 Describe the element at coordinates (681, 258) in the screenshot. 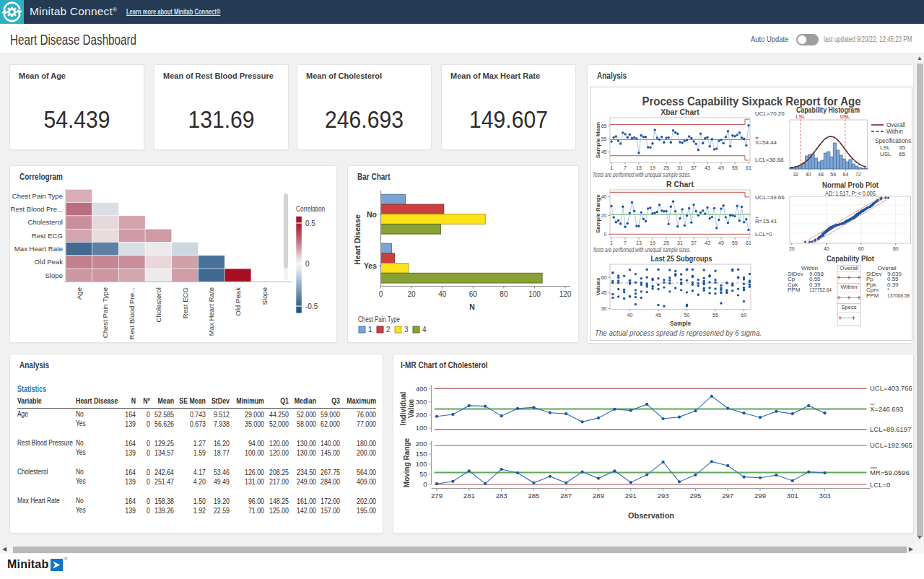

I see `svg-text: Last 25 Subgroups` at that location.